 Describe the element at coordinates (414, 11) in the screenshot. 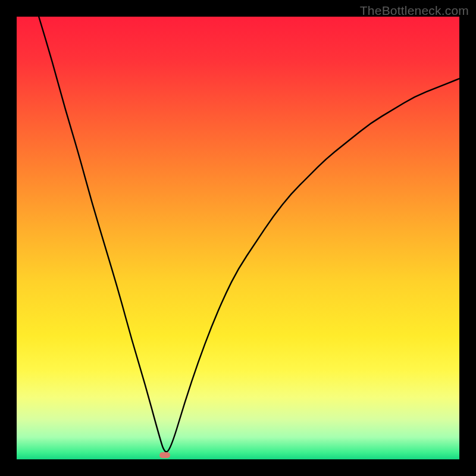

I see `watermark-text: TheBottleneck.com` at that location.